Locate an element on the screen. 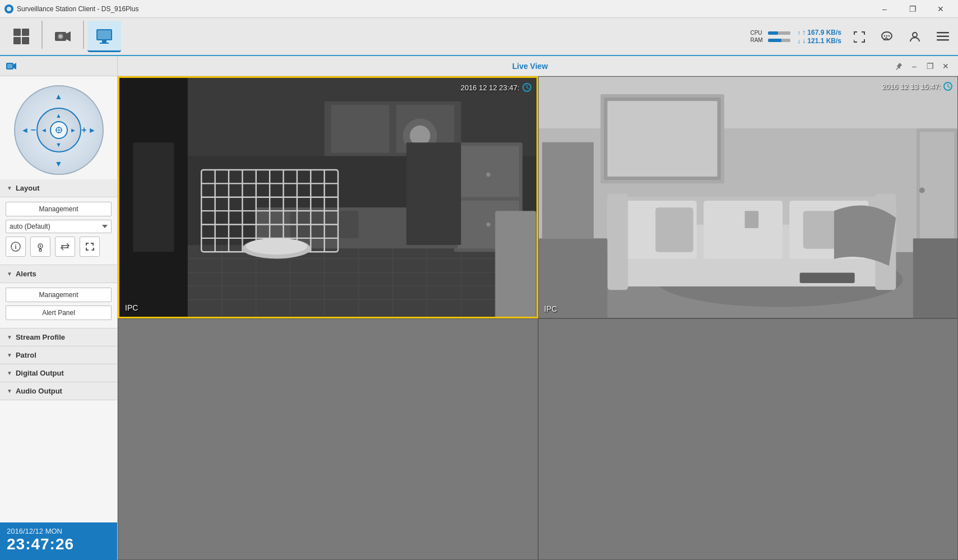  svg-text: i is located at coordinates (16, 247).